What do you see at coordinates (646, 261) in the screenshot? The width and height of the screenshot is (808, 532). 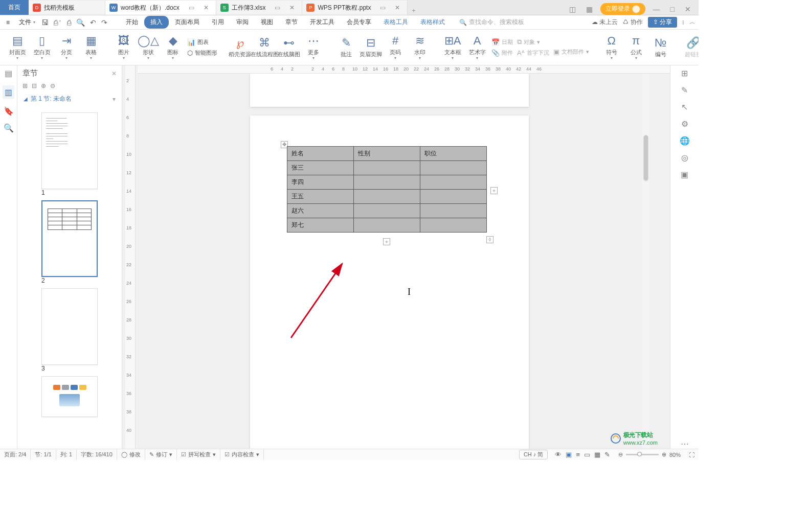 I see `vertical-scrollbar` at bounding box center [646, 261].